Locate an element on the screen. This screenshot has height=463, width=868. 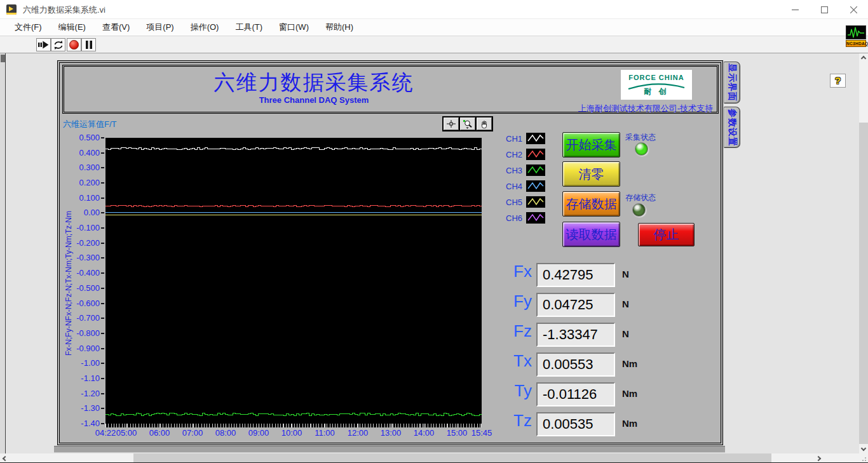
tab-display-interface: 显示界面 is located at coordinates (732, 83).